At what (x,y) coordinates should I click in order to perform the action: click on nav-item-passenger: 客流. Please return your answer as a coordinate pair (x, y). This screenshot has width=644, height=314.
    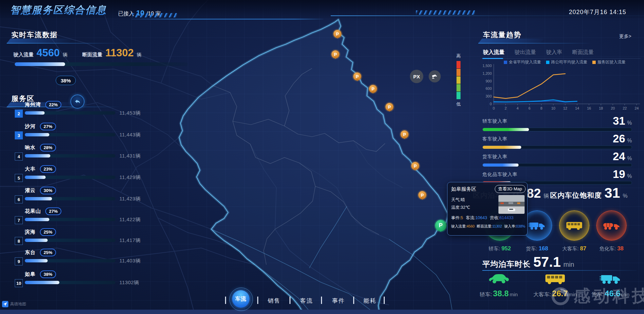
    Looking at the image, I should click on (307, 301).